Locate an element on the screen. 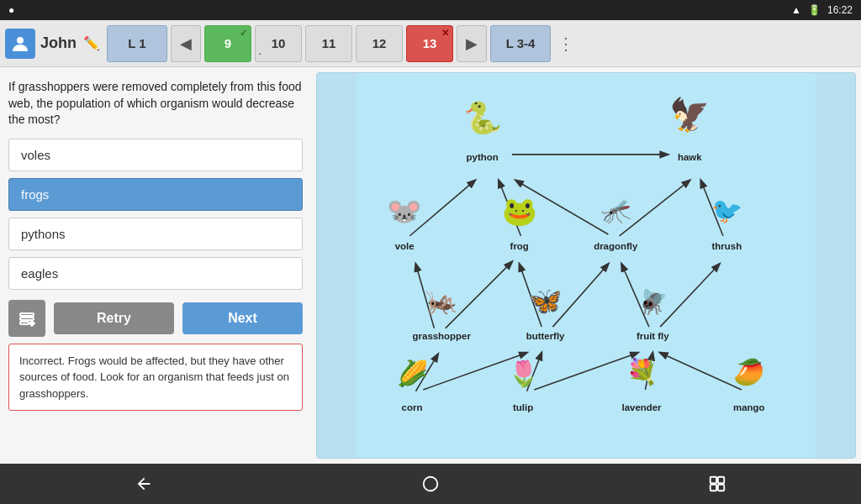  battery-icon: 🔋 is located at coordinates (814, 10).